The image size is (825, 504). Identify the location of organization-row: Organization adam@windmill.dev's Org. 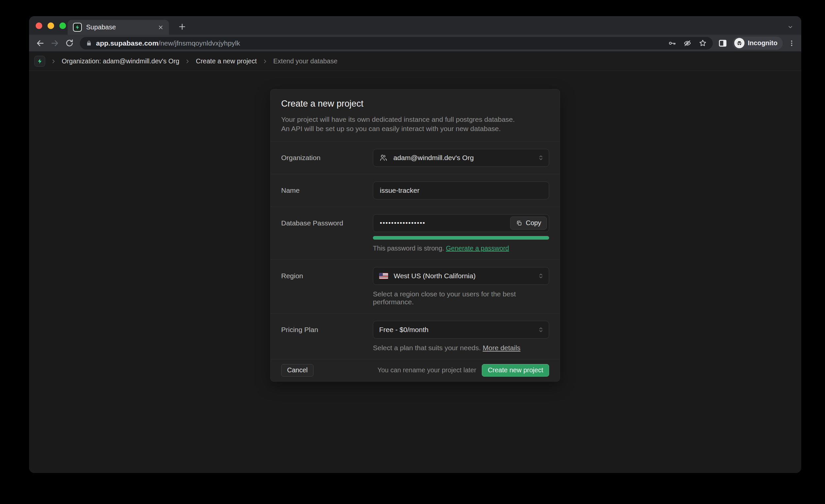
(415, 157).